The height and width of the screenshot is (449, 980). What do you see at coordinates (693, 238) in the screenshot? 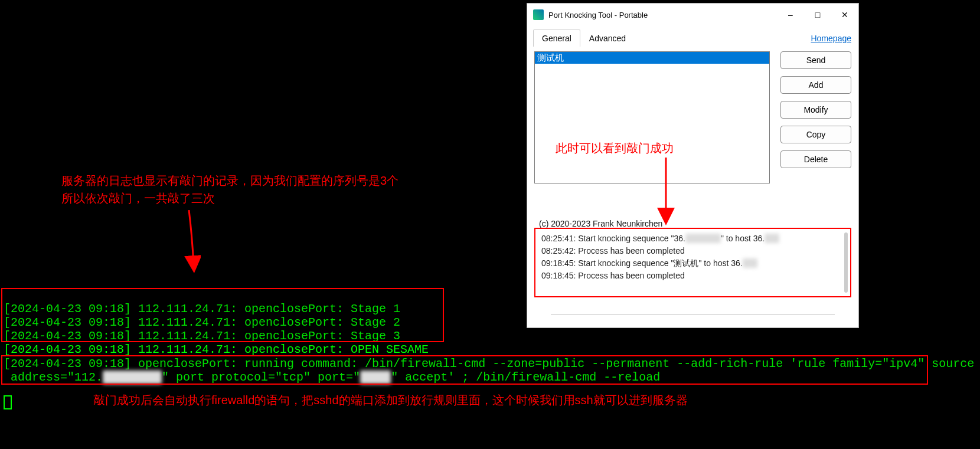
I see `tool-log-line-1: 08:25:41: Start knocking sequence "36.xx…` at bounding box center [693, 238].